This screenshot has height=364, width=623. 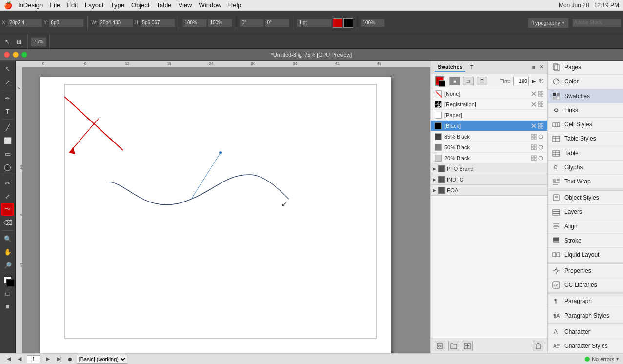 I want to click on zoom-percent: 75%, so click(x=39, y=42).